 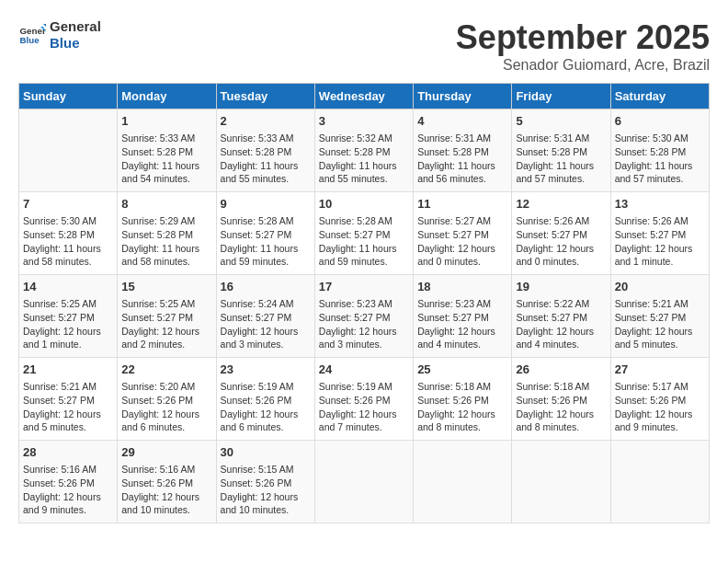 I want to click on column-header-tuesday: Tuesday, so click(x=265, y=97).